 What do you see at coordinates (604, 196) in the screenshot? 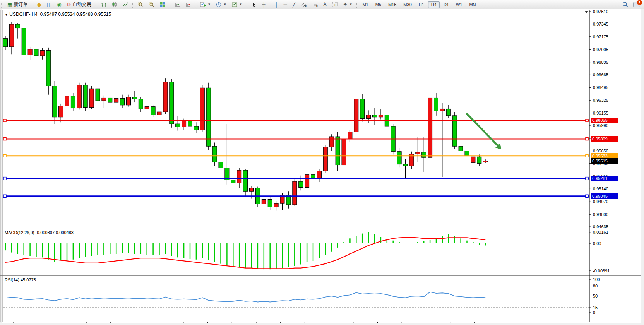
I see `price-level-badge: 0.95045` at bounding box center [604, 196].